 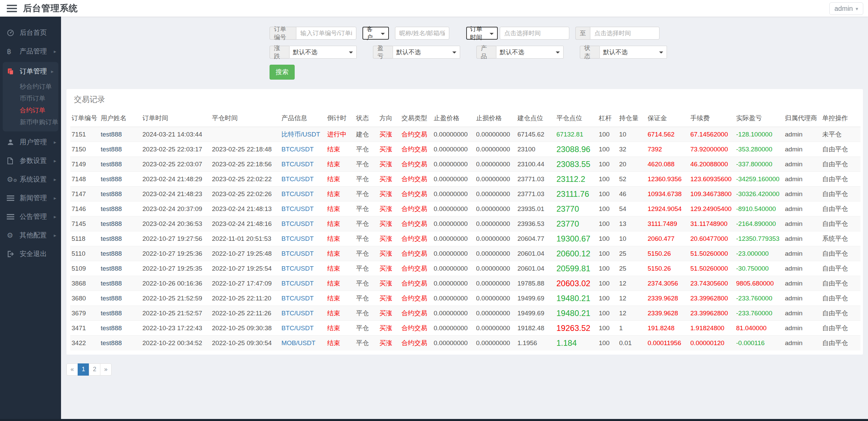 What do you see at coordinates (465, 283) in the screenshot?
I see `table-row: 3868test8882022-10-26 00:16:362022-10-27…` at bounding box center [465, 283].